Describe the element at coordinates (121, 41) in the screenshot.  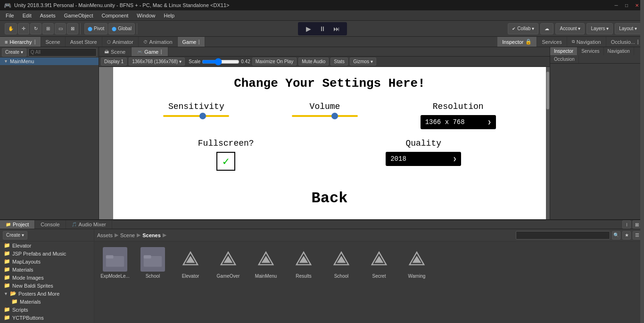
I see `panel-tab-animator: ⬡ Animator` at that location.